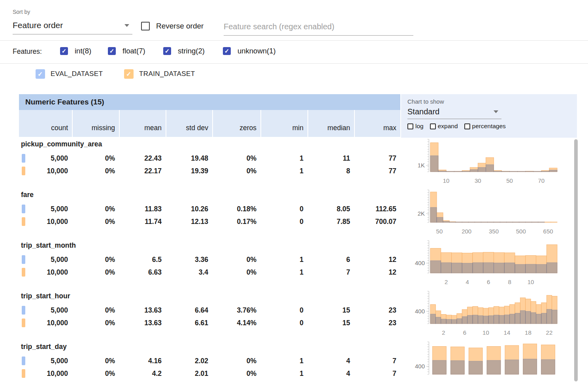 Image resolution: width=588 pixels, height=383 pixels. Describe the element at coordinates (444, 126) in the screenshot. I see `chart-toggle-expand: expand` at that location.